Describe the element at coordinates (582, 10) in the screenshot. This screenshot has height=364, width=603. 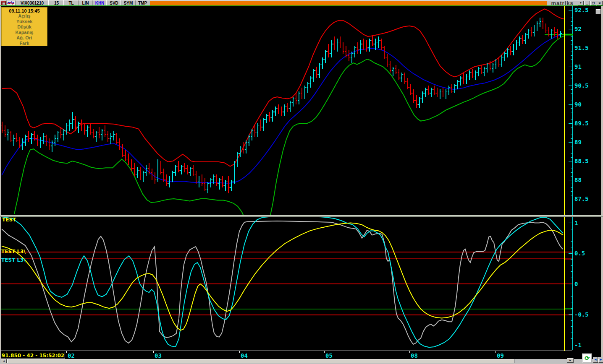
I see `y-axis-label: 92.5` at that location.